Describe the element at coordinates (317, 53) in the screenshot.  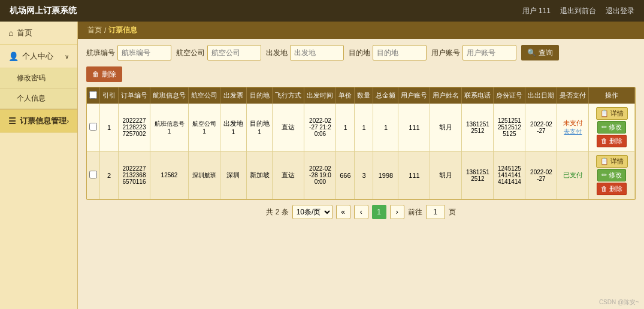
I see `search-input-departure` at that location.